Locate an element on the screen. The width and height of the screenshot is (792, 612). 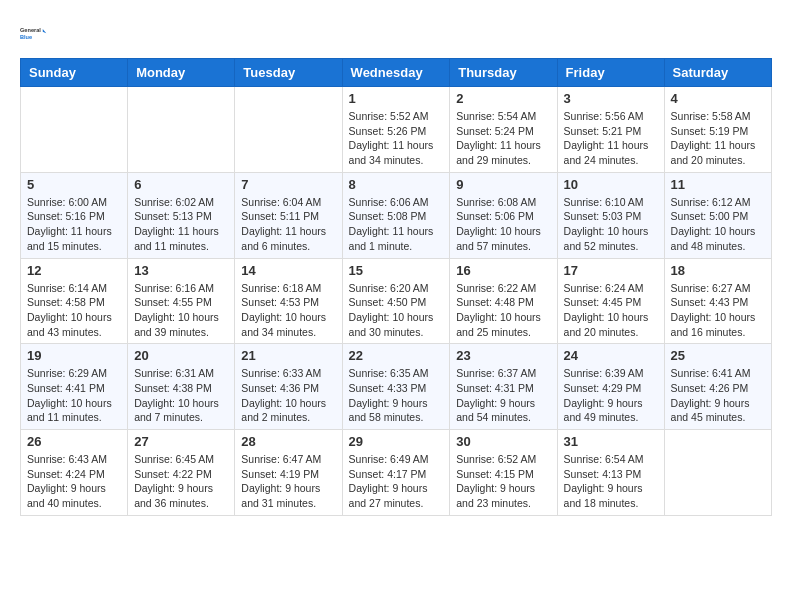
day-number: 24 is located at coordinates (611, 356).